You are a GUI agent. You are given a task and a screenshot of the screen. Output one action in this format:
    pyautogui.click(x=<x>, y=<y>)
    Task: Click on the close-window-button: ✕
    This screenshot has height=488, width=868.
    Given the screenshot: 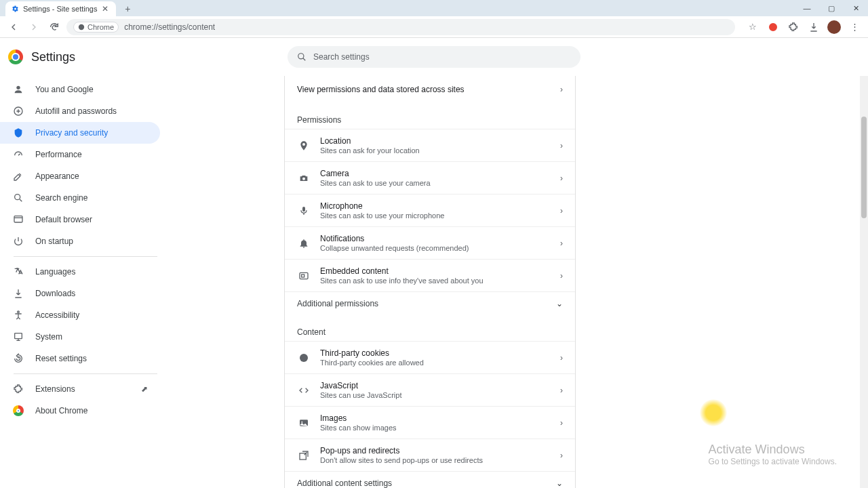 What is the action you would take?
    pyautogui.click(x=856, y=8)
    